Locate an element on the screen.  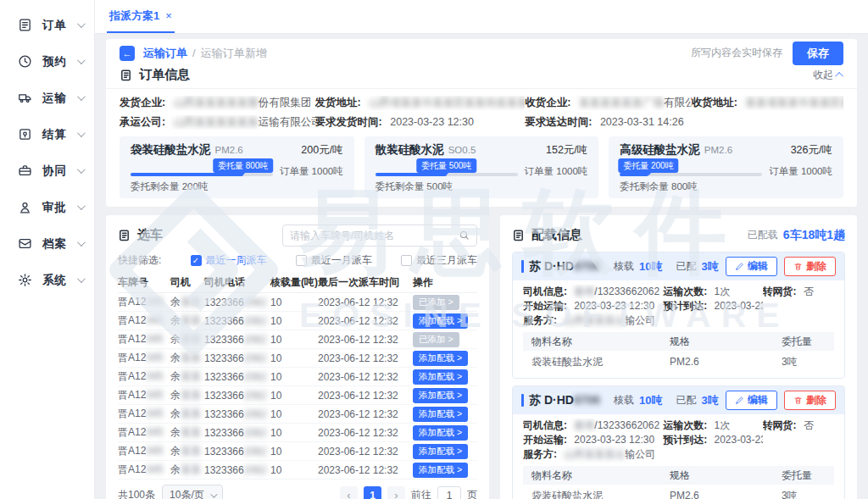
column-header: 司机 is located at coordinates (187, 283).